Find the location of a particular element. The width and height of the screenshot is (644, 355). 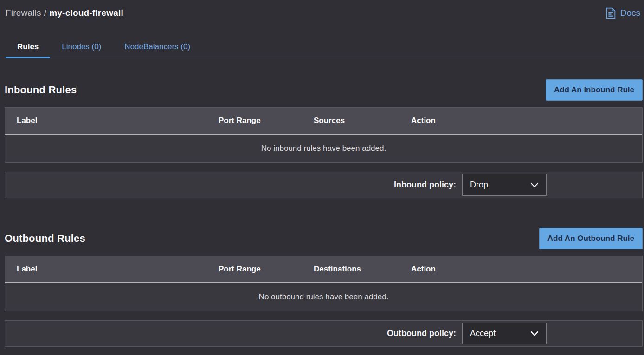

inbound-column-port-range: Port Range is located at coordinates (266, 121).